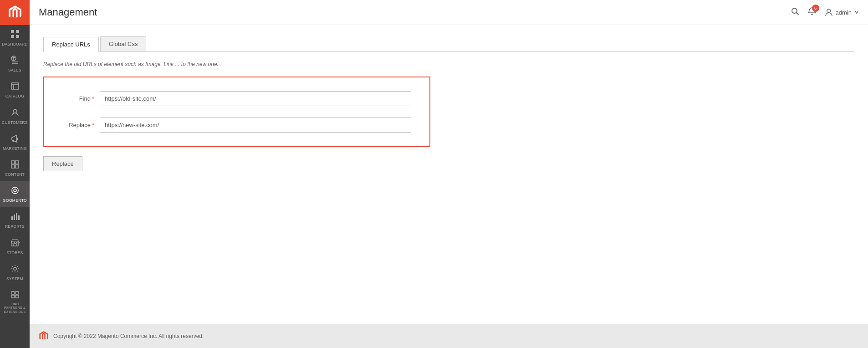 The image size is (868, 348). What do you see at coordinates (15, 247) in the screenshot?
I see `sidebar-item-stores: STORES` at bounding box center [15, 247].